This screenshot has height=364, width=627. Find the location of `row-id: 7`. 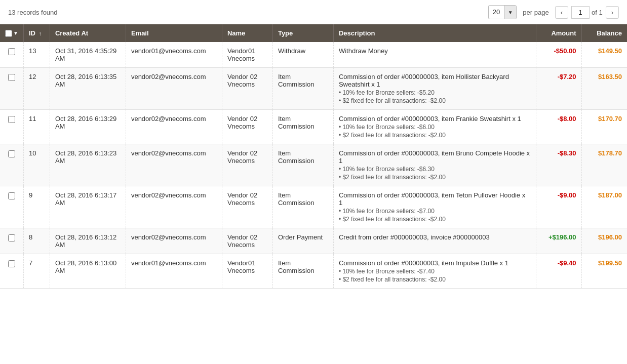

row-id: 7 is located at coordinates (36, 271).